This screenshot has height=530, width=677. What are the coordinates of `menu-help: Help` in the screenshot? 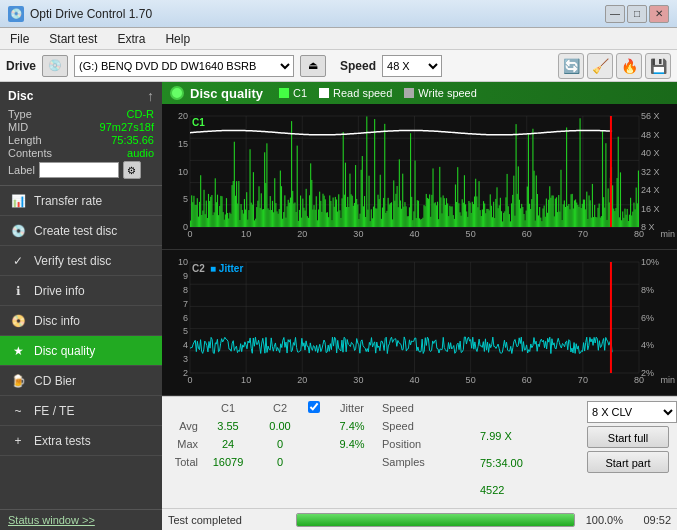 It's located at (178, 39).